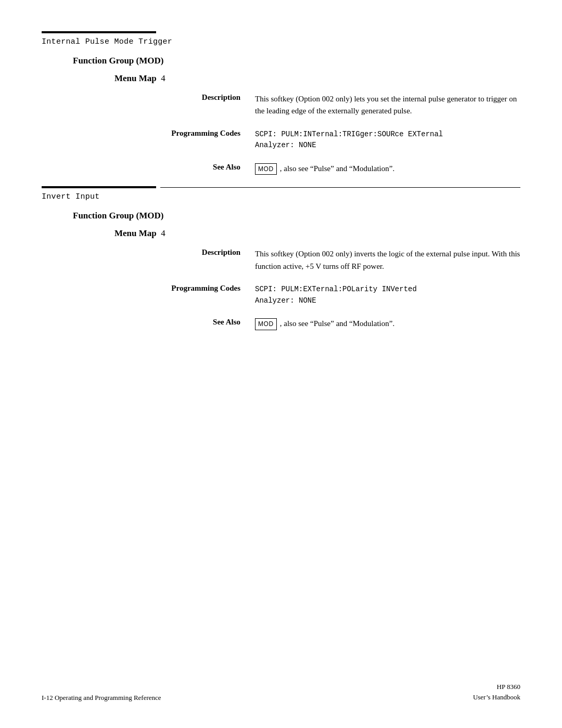 Image resolution: width=562 pixels, height=728 pixels. What do you see at coordinates (388, 135) in the screenshot?
I see `programming-code-line-1-1: SCPI: PULM:INTernal:TRIGger:SOURce EXTer…` at bounding box center [388, 135].